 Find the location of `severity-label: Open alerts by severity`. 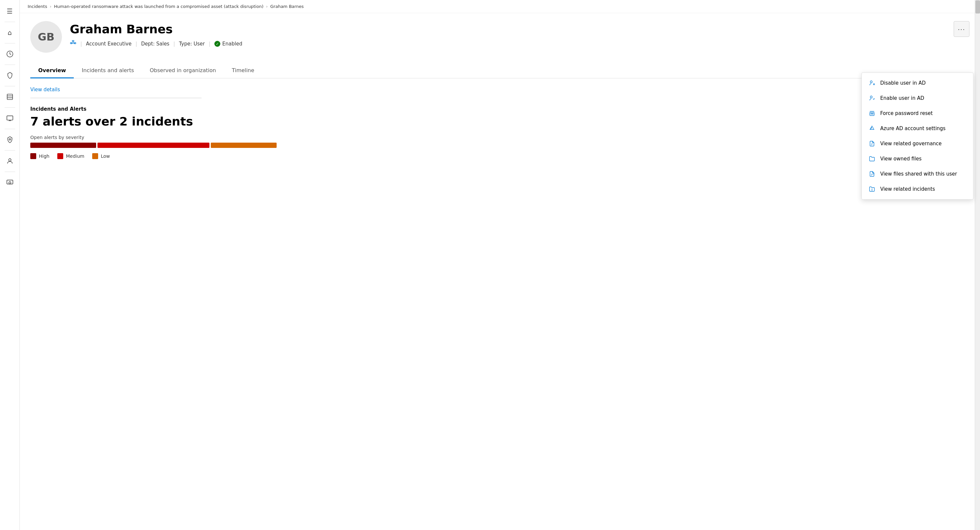

severity-label: Open alerts by severity is located at coordinates (500, 137).